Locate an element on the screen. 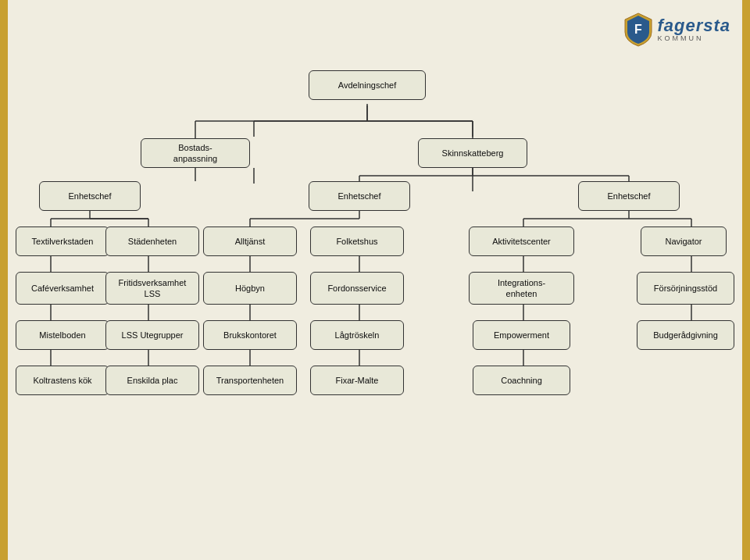 Image resolution: width=750 pixels, height=560 pixels. node-mistelboden: Mistelboden is located at coordinates (62, 335).